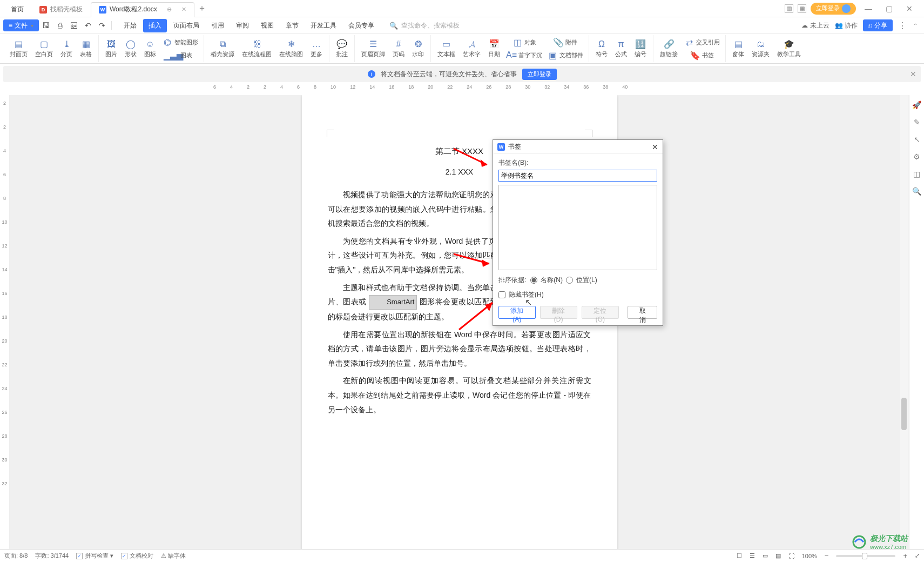  I want to click on cooperate-button: 👥 协作, so click(846, 26).